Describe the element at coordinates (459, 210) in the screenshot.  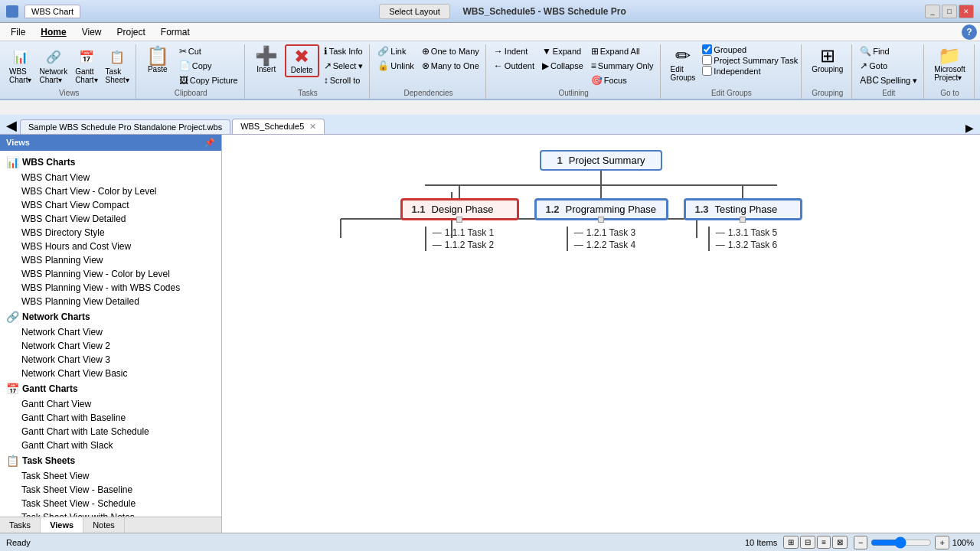
I see `wbs-node-design: 1.1 Design Phase` at that location.